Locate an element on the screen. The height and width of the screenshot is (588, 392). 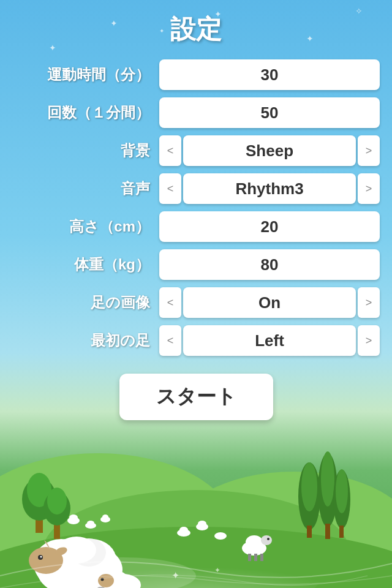
setting-row-exercise-time: 運動時間（分）30 is located at coordinates (196, 75).